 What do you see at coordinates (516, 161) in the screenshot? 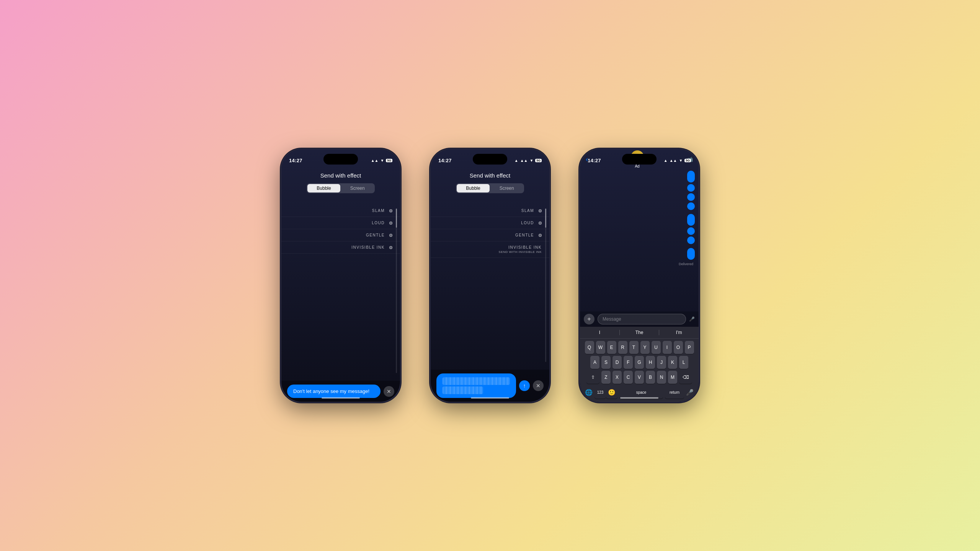
I see `location-icon-2: ▲` at bounding box center [516, 161].